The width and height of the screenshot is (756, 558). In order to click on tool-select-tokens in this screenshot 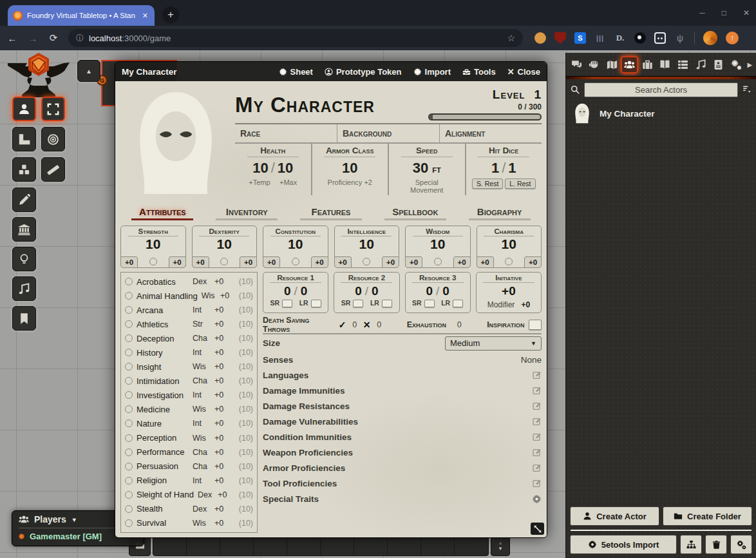, I will do `click(53, 109)`.